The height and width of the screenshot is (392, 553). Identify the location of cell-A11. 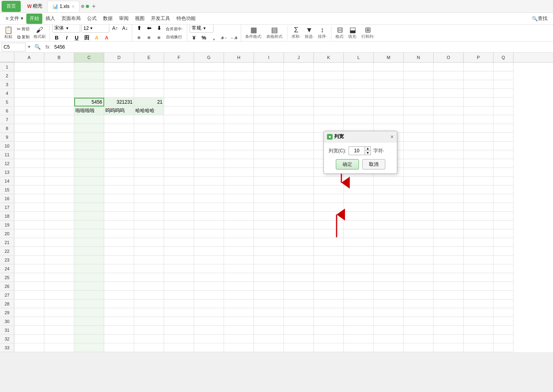
(30, 155).